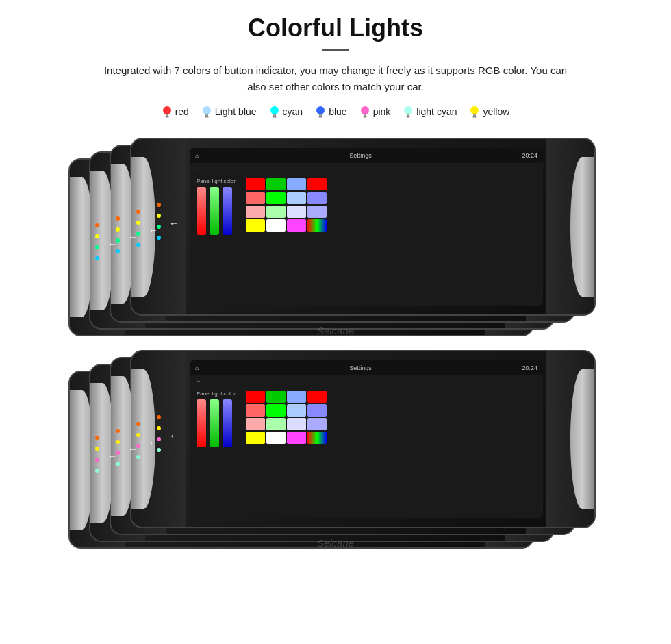  I want to click on color-label-cyan: cyan, so click(293, 112).